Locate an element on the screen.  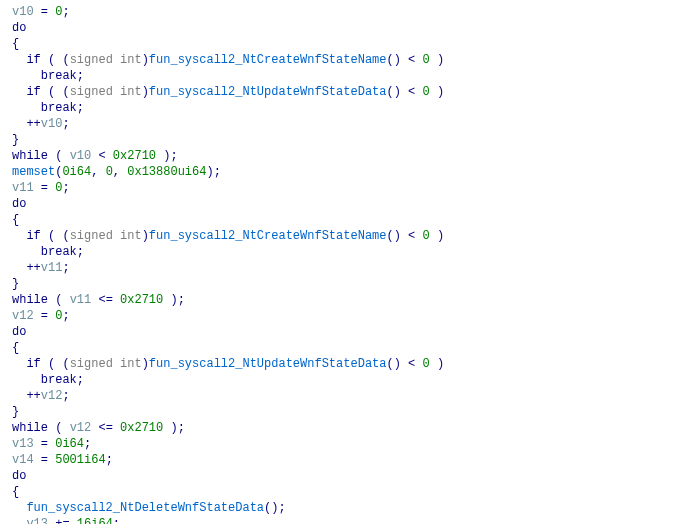
code-line: v13 += 16i64; is located at coordinates (350, 520).